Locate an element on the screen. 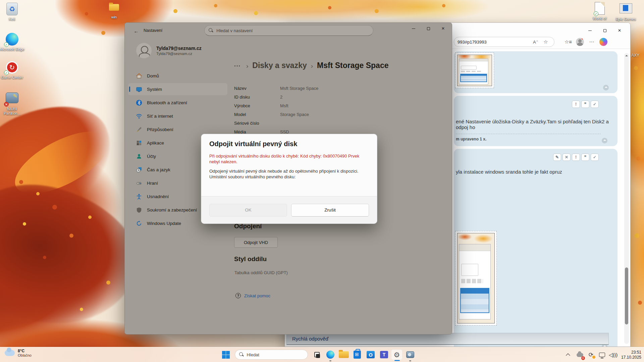  notification-dot is located at coordinates (582, 39).